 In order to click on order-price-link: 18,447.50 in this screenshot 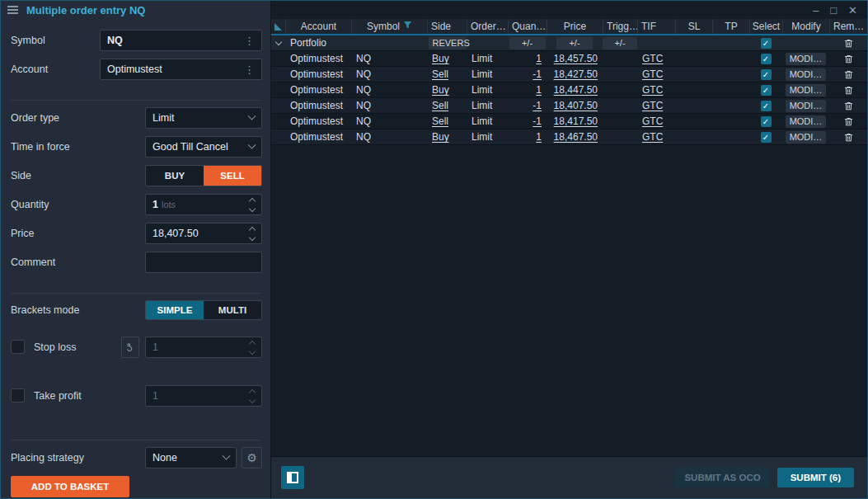, I will do `click(575, 90)`.